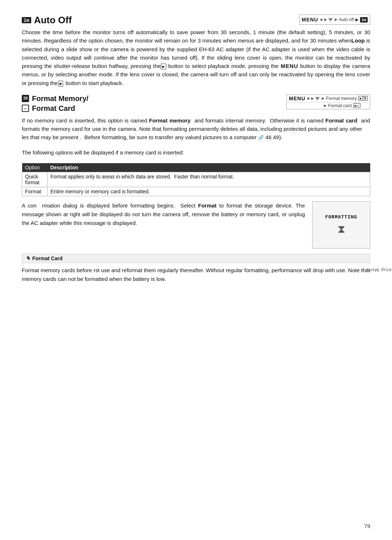 Image resolution: width=392 pixels, height=540 pixels. Describe the element at coordinates (310, 98) in the screenshot. I see `bc-arrow1: ➤➤` at that location.